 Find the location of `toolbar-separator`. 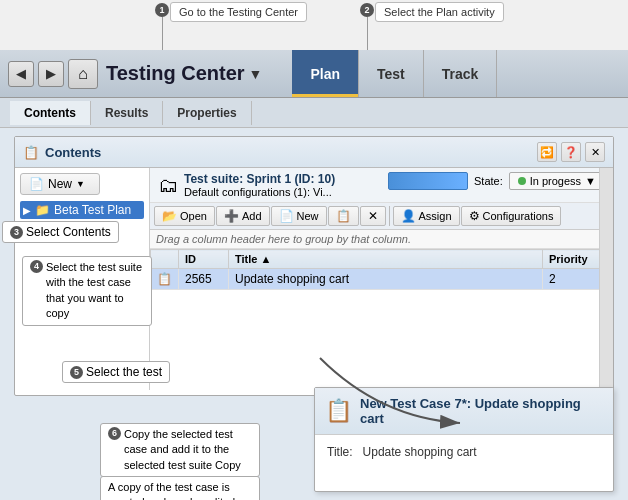

toolbar-separator is located at coordinates (390, 216).